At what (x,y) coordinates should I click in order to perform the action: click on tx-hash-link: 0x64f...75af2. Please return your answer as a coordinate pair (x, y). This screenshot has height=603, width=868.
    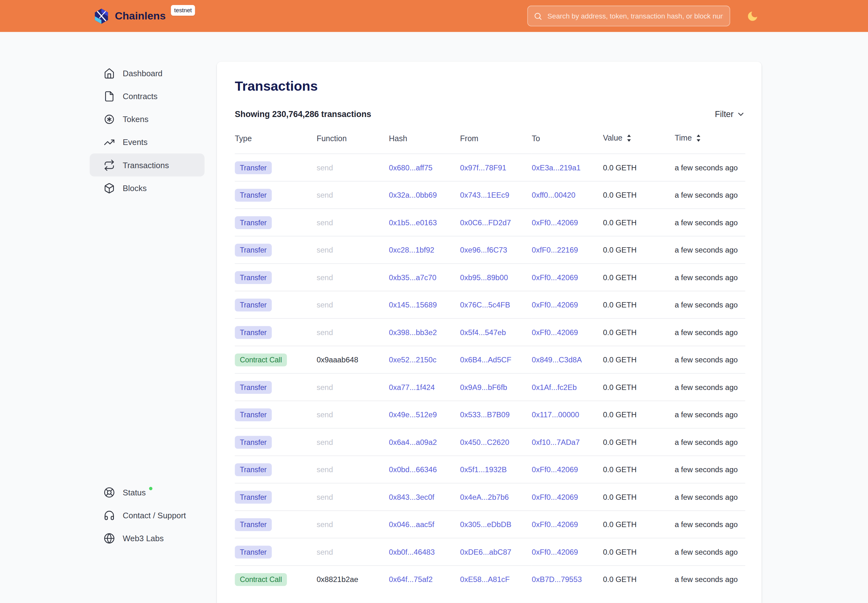
    Looking at the image, I should click on (410, 580).